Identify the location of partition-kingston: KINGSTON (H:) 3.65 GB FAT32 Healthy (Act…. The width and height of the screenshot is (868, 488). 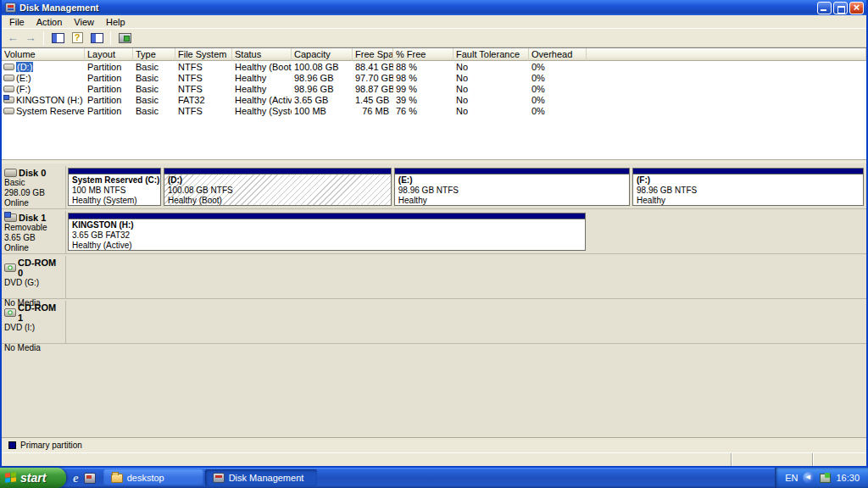
(327, 232).